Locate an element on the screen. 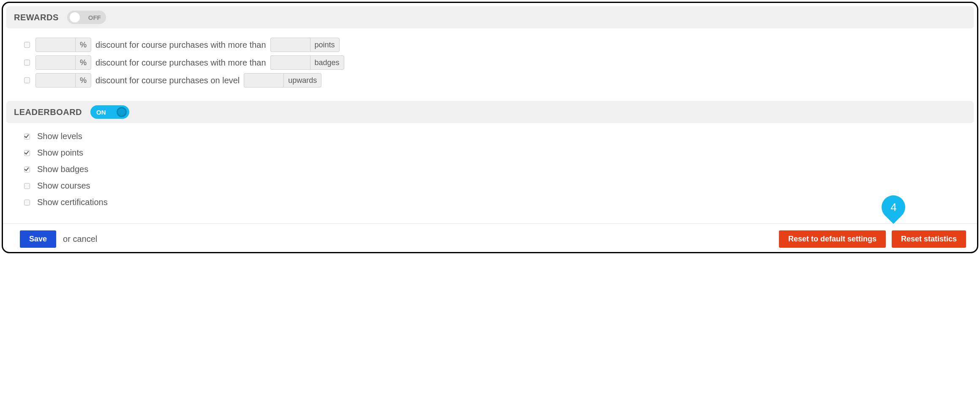  show-levels-label: Show levels is located at coordinates (60, 136).